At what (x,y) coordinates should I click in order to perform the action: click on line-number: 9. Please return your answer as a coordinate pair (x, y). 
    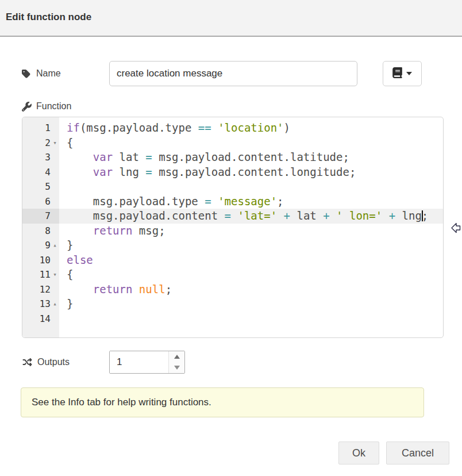
    Looking at the image, I should click on (48, 245).